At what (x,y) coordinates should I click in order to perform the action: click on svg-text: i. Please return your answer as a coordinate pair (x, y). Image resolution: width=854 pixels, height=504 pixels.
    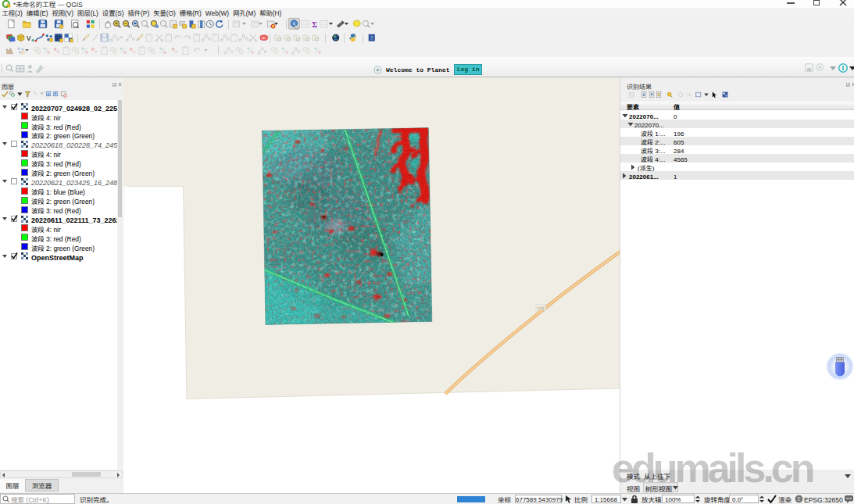
    Looking at the image, I should click on (294, 23).